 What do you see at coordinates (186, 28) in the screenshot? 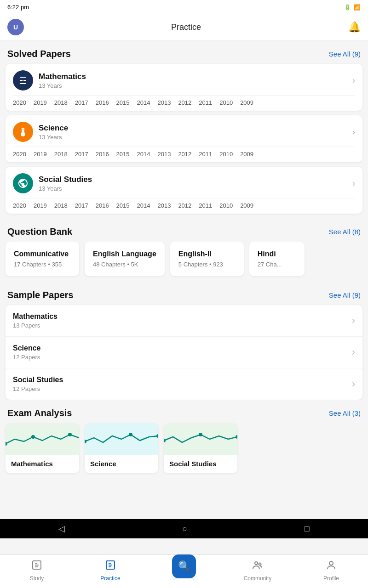
I see `page-title: Practice` at bounding box center [186, 28].